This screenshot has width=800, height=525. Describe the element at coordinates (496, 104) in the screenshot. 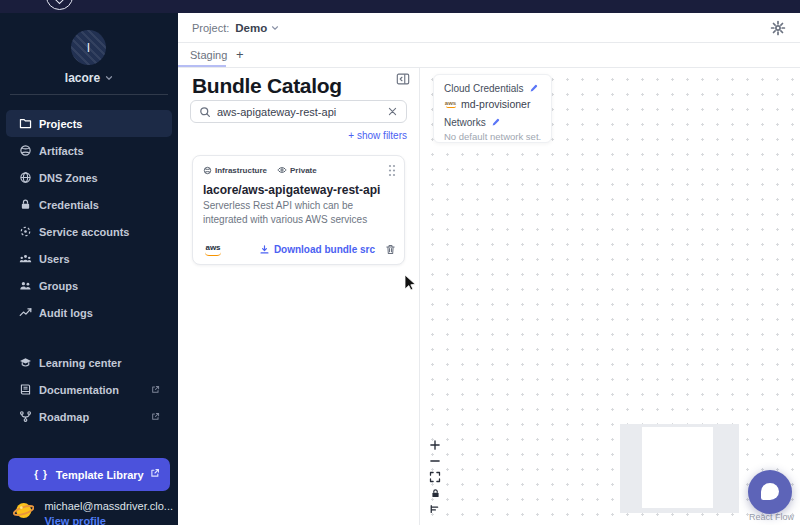

I see `credential-name: md-provisioner` at that location.